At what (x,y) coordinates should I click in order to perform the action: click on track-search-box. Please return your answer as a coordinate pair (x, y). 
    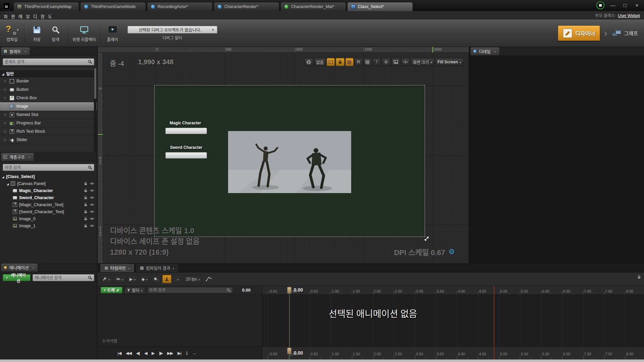
    Looking at the image, I should click on (190, 290).